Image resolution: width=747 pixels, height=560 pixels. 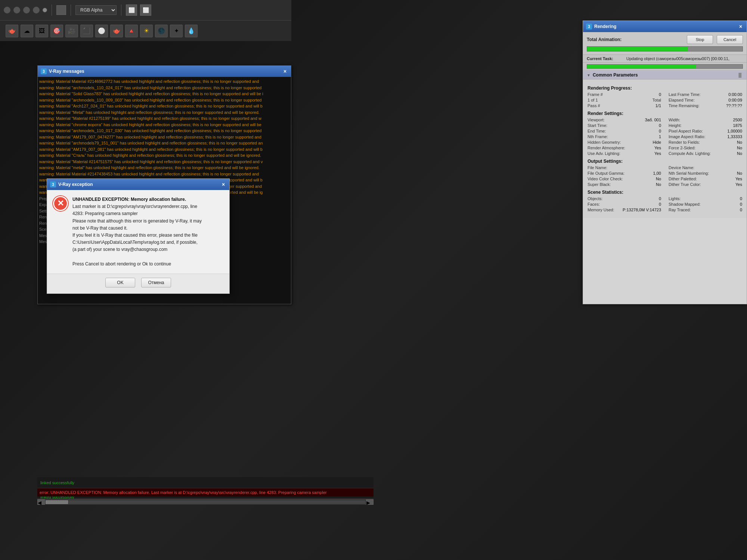 I want to click on force-2sided-value: No, so click(x=740, y=148).